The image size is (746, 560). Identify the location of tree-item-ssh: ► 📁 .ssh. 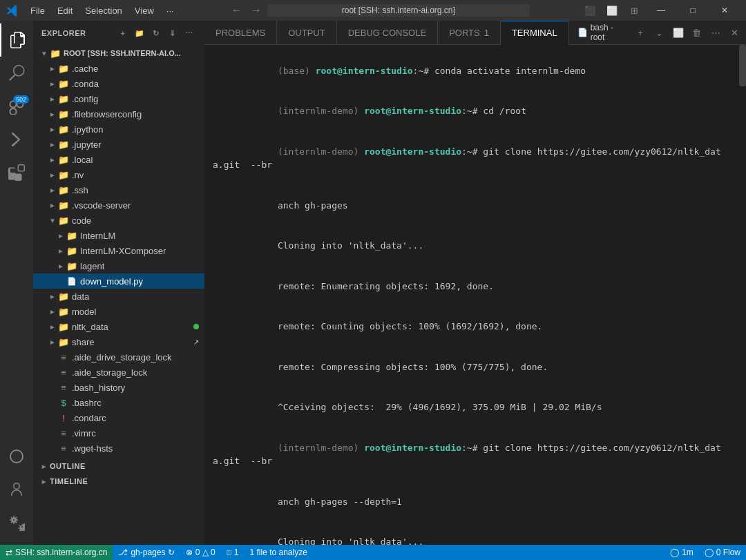
(119, 190).